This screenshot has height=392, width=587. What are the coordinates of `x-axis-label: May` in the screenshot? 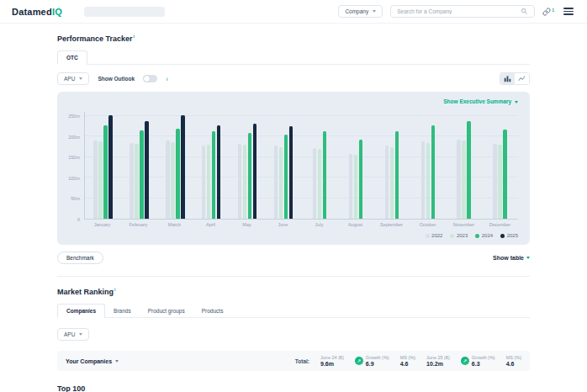 It's located at (247, 225).